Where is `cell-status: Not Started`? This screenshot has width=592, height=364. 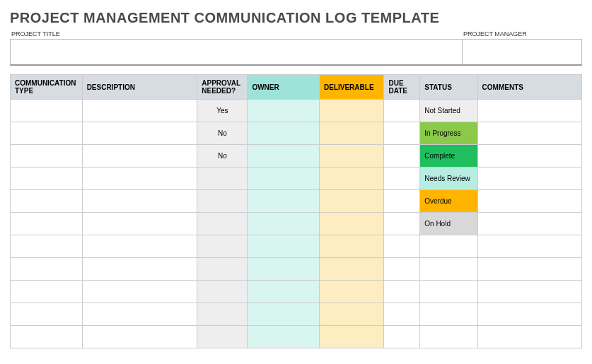 cell-status: Not Started is located at coordinates (448, 111).